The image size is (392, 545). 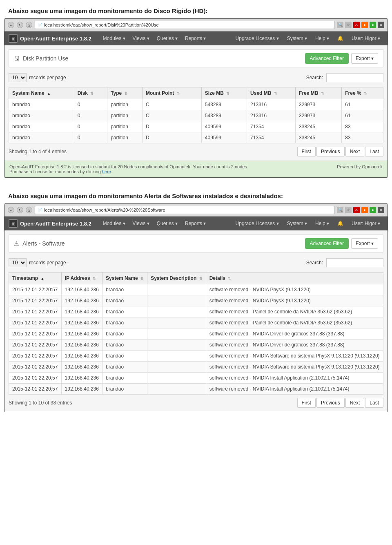 I want to click on url-bar-1: 📄 localhost/omk/oae/show_report/Disk%20P…, so click(x=185, y=25).